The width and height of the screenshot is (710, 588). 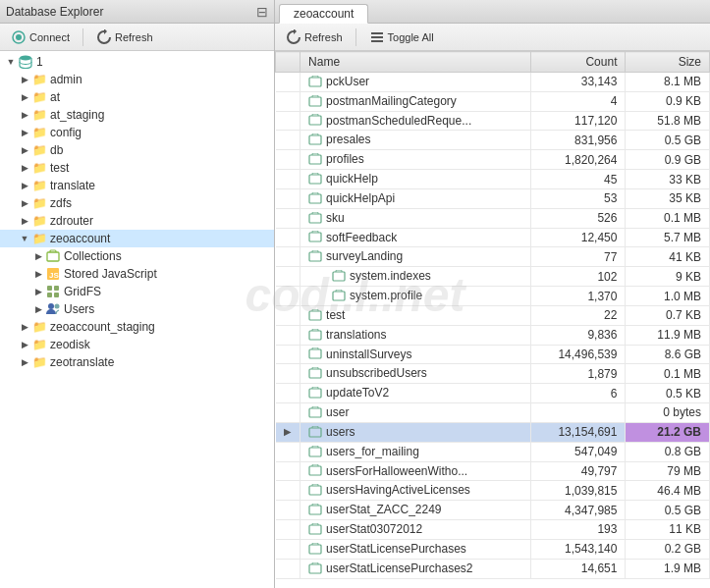 What do you see at coordinates (137, 327) in the screenshot?
I see `tree-item-zeoaccount-staging: ▶ 📁 zeoaccount_staging` at bounding box center [137, 327].